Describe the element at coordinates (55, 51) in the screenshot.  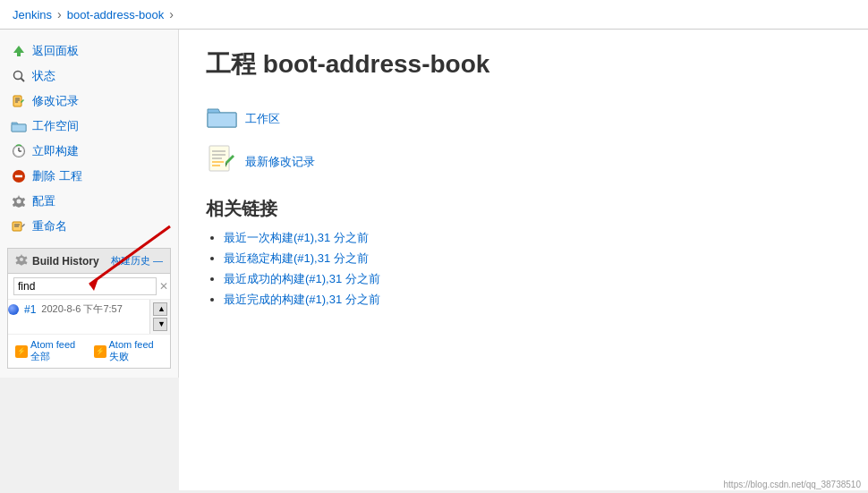
I see `sidebar-label-return-panel: 返回面板` at that location.